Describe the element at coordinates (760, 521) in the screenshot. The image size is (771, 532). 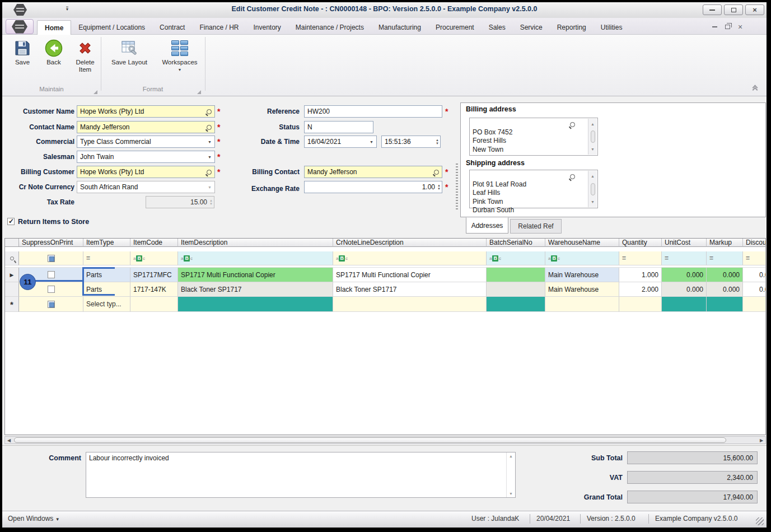
I see `resize-grip` at that location.